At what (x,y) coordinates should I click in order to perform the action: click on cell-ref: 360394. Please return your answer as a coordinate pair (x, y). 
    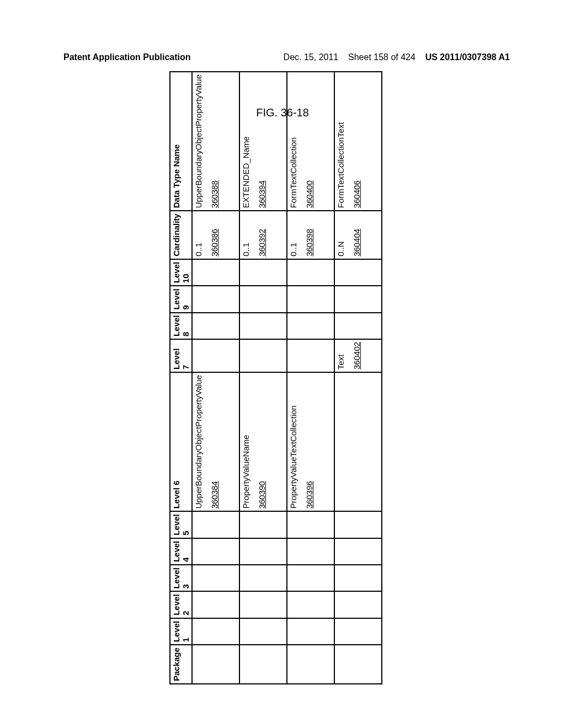
    Looking at the image, I should click on (262, 141).